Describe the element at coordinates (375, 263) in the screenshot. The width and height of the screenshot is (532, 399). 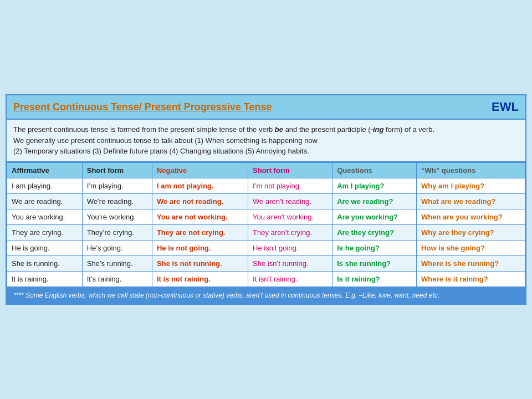
I see `cell-questions: Is she running?` at that location.